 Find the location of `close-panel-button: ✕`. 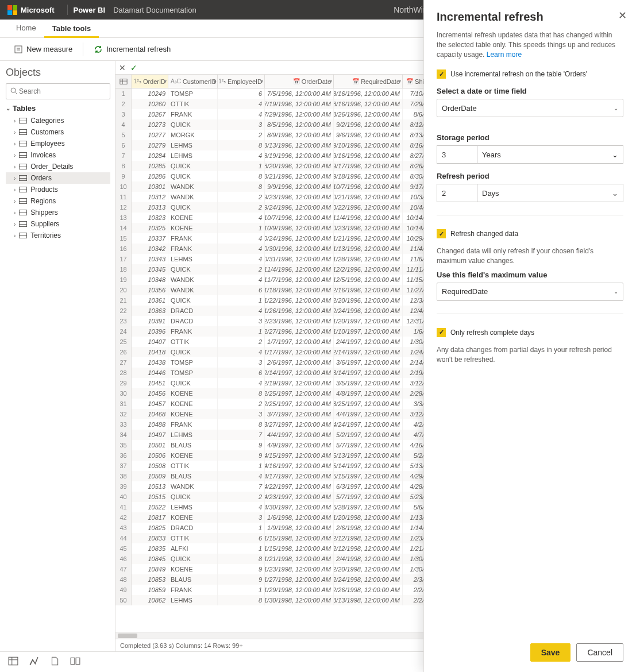

close-panel-button: ✕ is located at coordinates (623, 16).